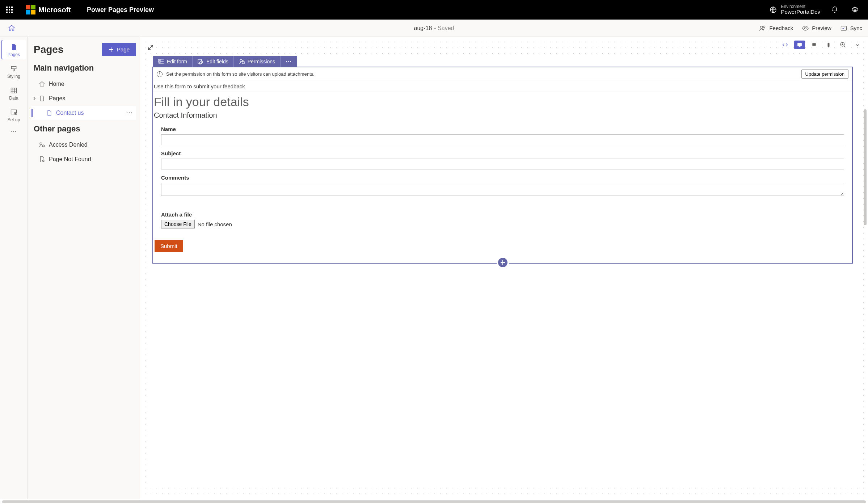 This screenshot has width=868, height=504. Describe the element at coordinates (781, 28) in the screenshot. I see `feedback-label: Feedback` at that location.